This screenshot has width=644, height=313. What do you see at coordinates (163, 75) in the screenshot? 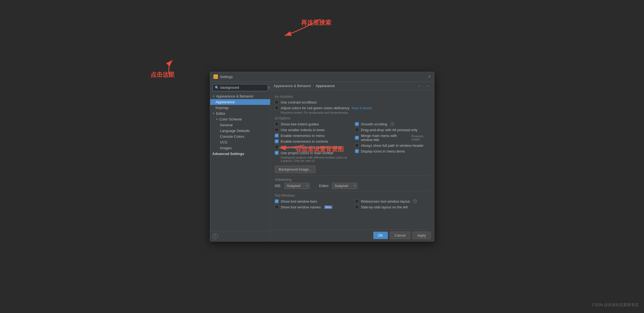
I see `annotation-click: 点击这里` at bounding box center [163, 75].